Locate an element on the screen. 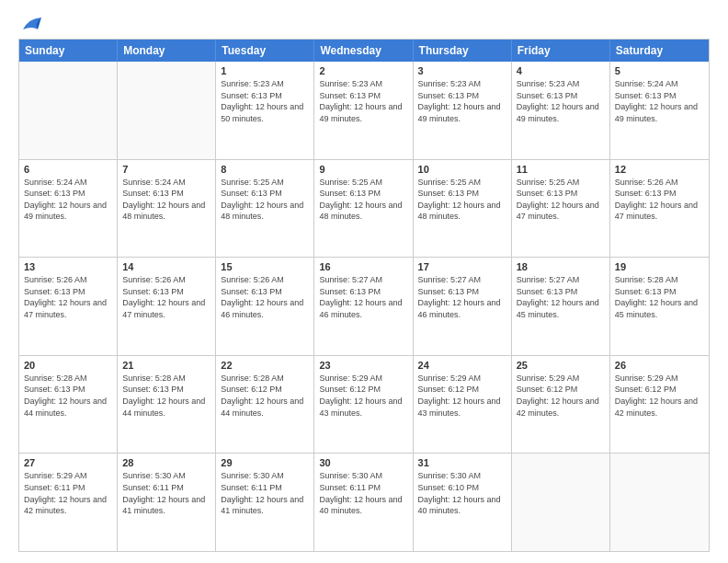 This screenshot has height=563, width=728. calendar-cell: 26Sunrise: 5:29 AM Sunset: 6:12 PM Dayli… is located at coordinates (660, 405).